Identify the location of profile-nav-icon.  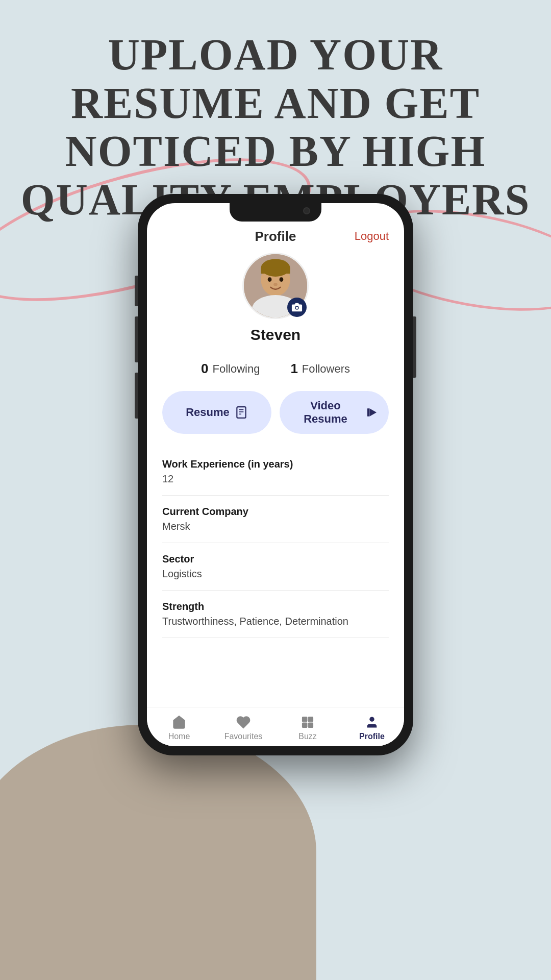
(372, 722).